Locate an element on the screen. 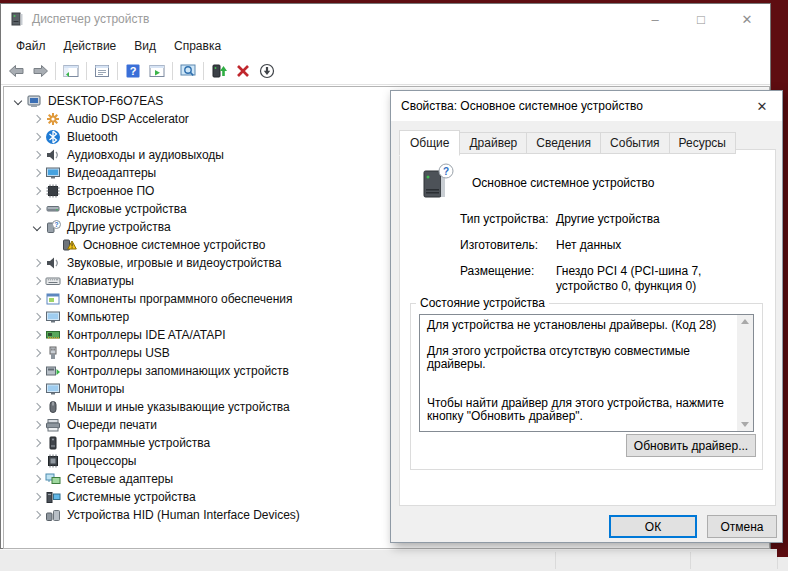 The width and height of the screenshot is (788, 571). unknown-device-warning-icon is located at coordinates (69, 245).